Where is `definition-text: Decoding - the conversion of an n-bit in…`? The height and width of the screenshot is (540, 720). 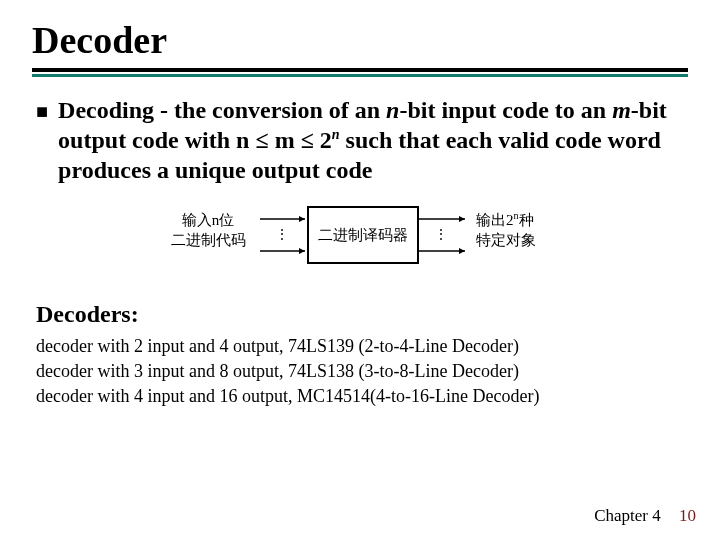
definition-text: Decoding - the conversion of an n-bit in… is located at coordinates (373, 140).